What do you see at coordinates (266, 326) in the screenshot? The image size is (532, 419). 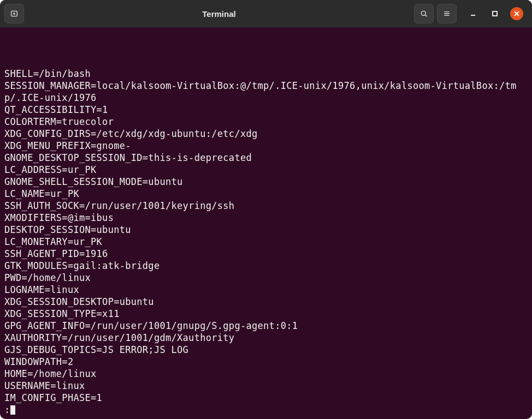 I see `terminal-line: GPG_AGENT_INFO=/run/user/1001/gnupg/S.gp…` at bounding box center [266, 326].